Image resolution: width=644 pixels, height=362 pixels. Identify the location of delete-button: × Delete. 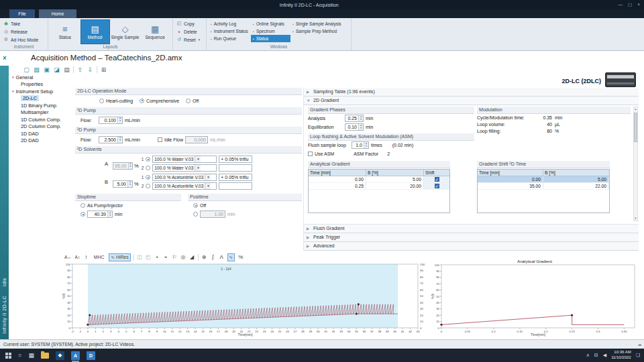
(189, 32).